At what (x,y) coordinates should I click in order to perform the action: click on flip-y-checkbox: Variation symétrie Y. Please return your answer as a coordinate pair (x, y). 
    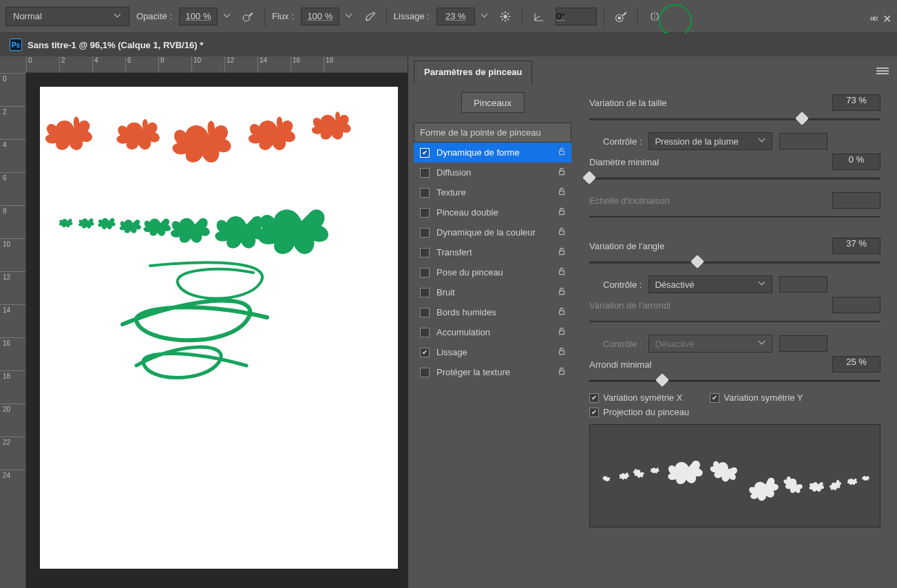
    Looking at the image, I should click on (756, 398).